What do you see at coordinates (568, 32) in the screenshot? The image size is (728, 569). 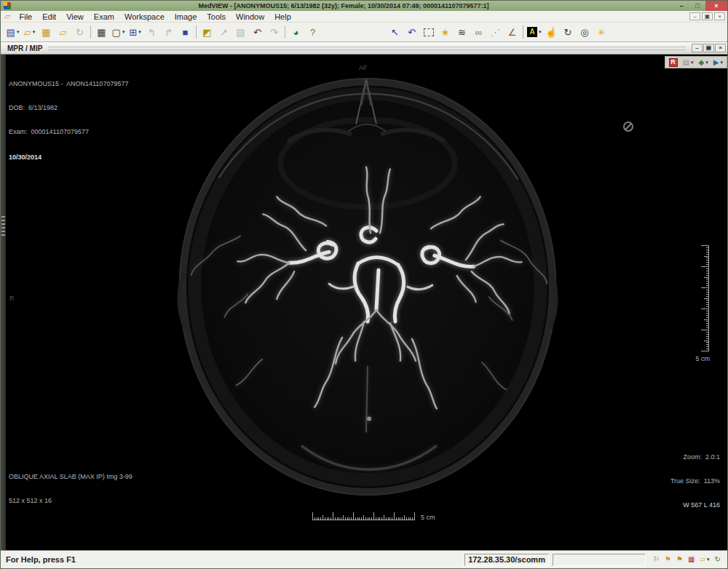 I see `rotate-tool-button-icon: ↻` at bounding box center [568, 32].